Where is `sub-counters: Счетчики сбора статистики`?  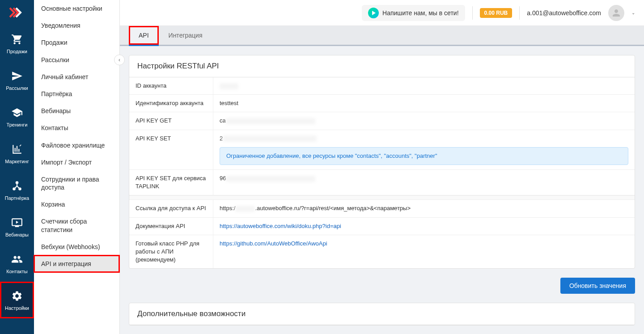 sub-counters: Счетчики сбора статистики is located at coordinates (77, 225).